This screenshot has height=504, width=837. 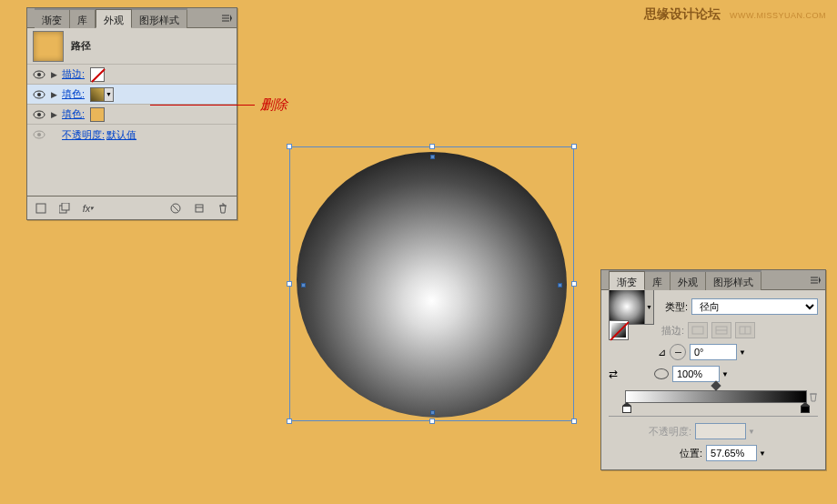 What do you see at coordinates (698, 330) in the screenshot?
I see `stroke-mode-1-icon` at bounding box center [698, 330].